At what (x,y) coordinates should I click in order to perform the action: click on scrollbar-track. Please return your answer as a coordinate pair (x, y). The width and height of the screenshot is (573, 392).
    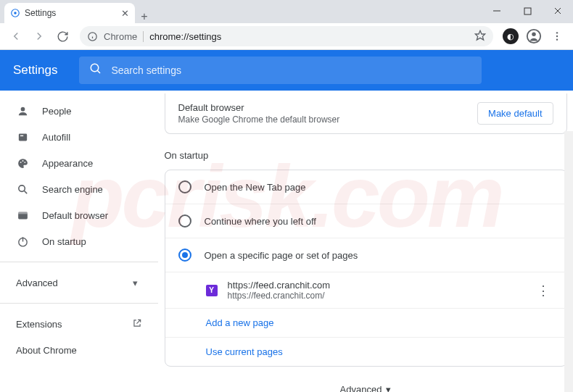
    Looking at the image, I should click on (569, 262).